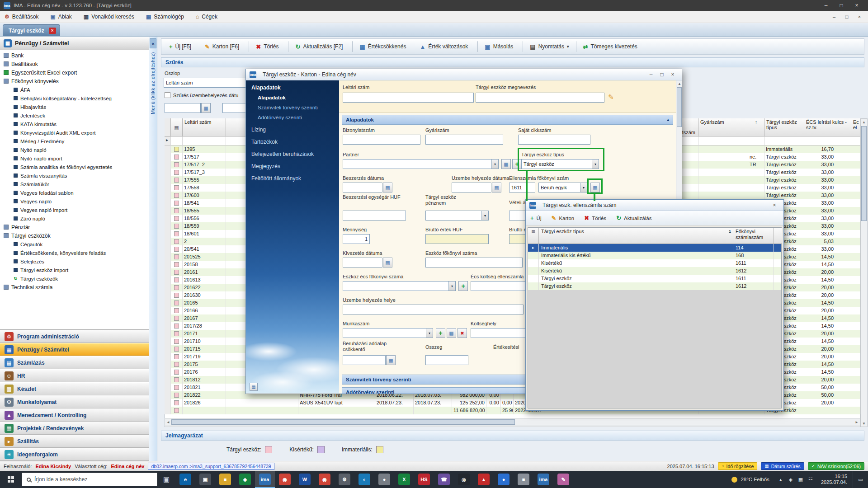  I want to click on collapse-arrow-icon: ▴, so click(668, 120).